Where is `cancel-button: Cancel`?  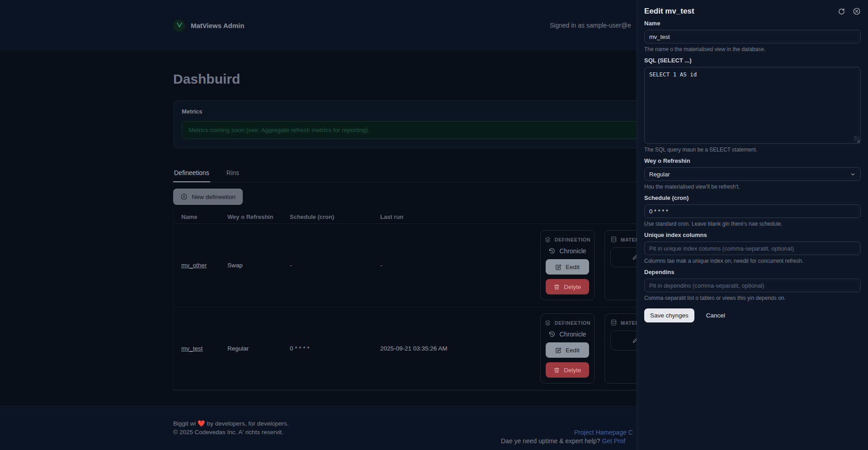 cancel-button: Cancel is located at coordinates (716, 316).